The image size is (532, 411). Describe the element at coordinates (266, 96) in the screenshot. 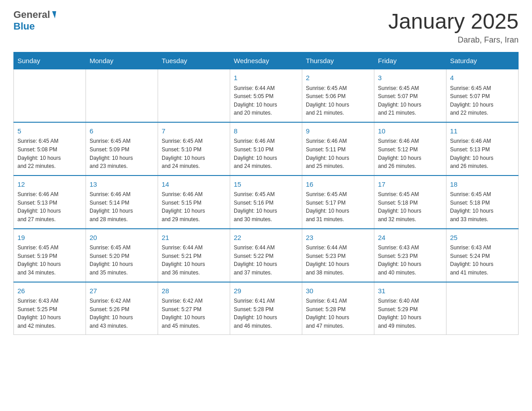

I see `calendar-cell: 1Sunrise: 6:44 AM Sunset: 5:05 PM Daylig…` at that location.